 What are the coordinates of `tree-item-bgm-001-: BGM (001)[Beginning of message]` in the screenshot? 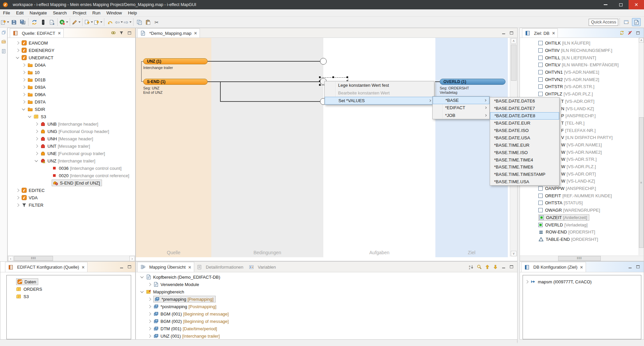 It's located at (327, 314).